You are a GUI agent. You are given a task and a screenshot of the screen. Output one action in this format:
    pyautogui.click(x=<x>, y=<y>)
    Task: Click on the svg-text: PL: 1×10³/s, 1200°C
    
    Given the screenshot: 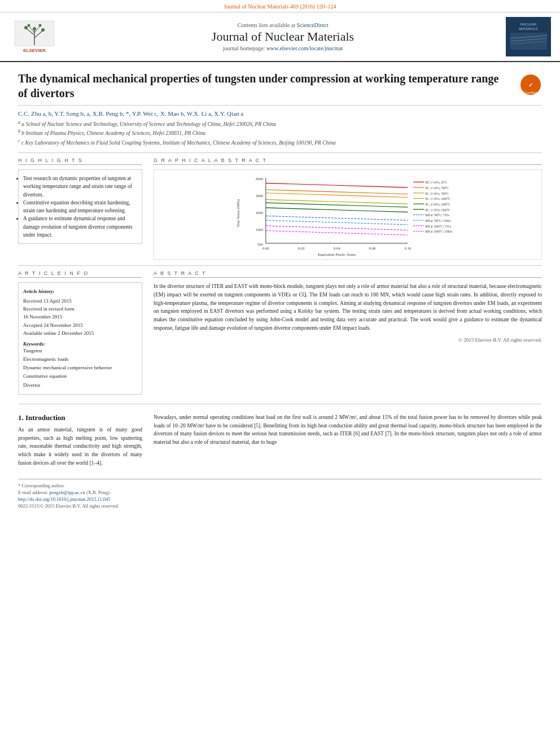 What is the action you would take?
    pyautogui.click(x=438, y=210)
    